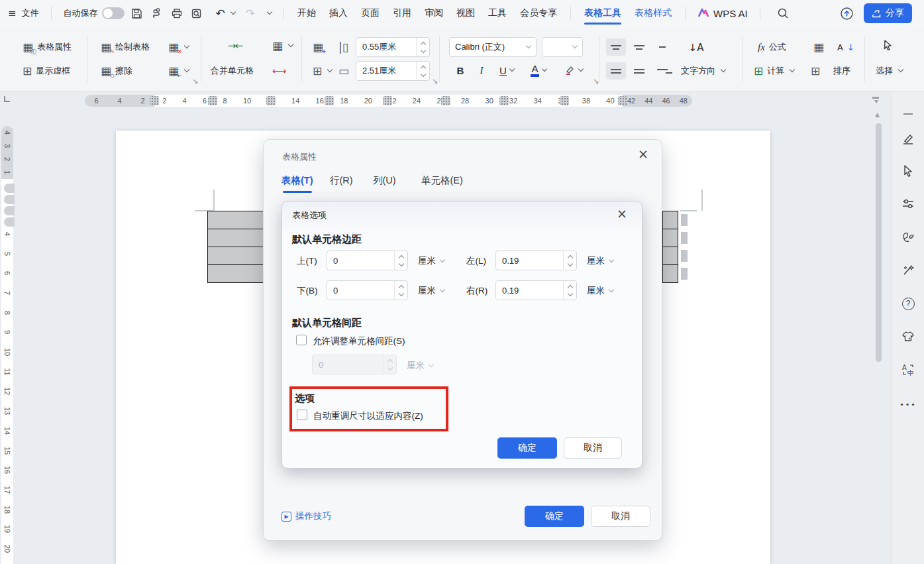 The image size is (924, 564). I want to click on show-gridlines-button: ⊞ 显示虚框, so click(46, 71).